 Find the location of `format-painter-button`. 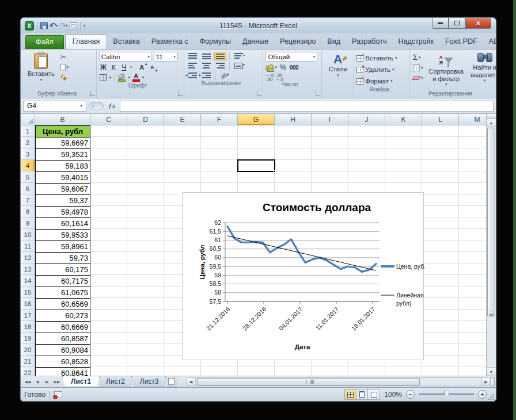

format-painter-button is located at coordinates (64, 77).